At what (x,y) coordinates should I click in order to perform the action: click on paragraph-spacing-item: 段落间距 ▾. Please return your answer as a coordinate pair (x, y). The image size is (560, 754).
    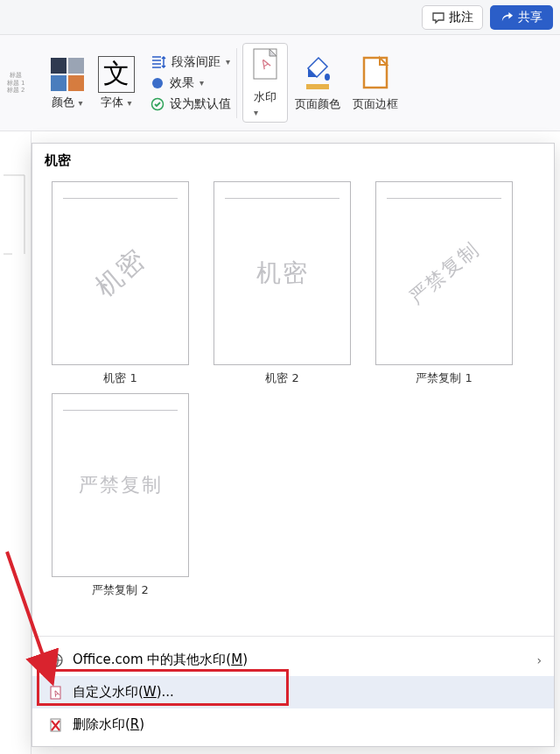
    Looking at the image, I should click on (191, 62).